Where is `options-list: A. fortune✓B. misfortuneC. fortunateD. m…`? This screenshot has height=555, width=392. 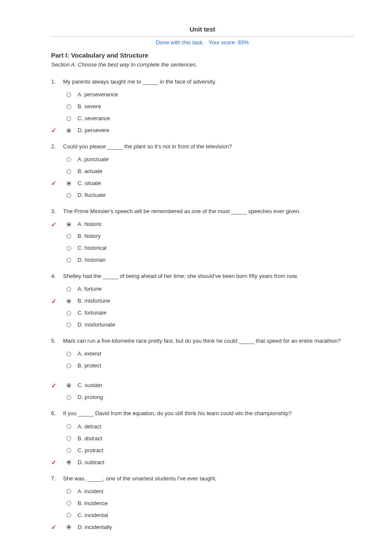
options-list: A. fortune✓B. misfortuneC. fortunateD. m… is located at coordinates (202, 307).